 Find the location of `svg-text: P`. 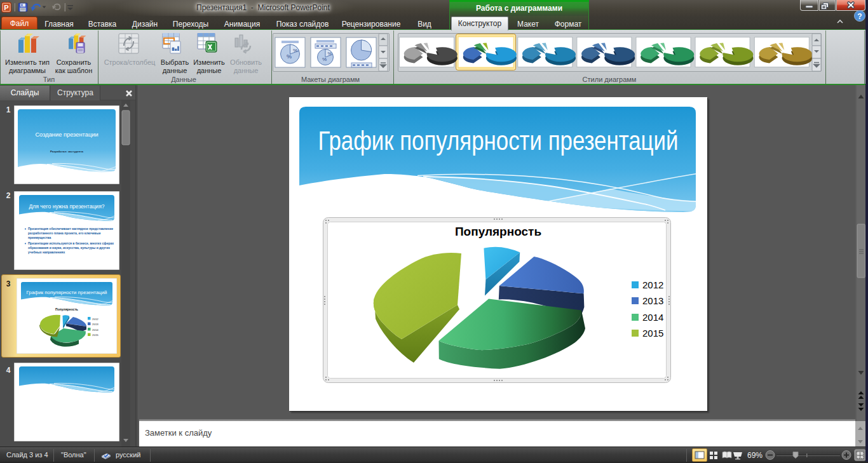

svg-text: P is located at coordinates (6, 8).